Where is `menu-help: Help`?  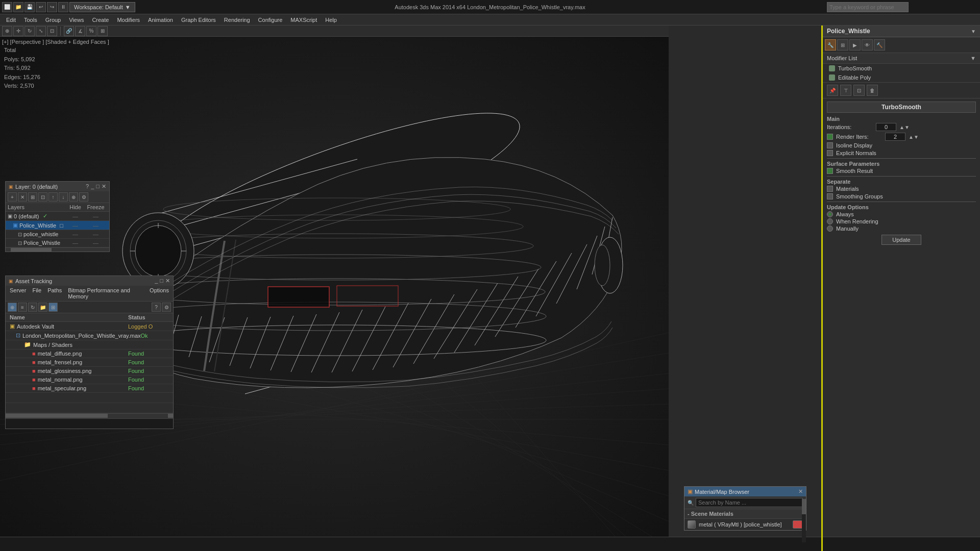
menu-help: Help is located at coordinates (331, 20).